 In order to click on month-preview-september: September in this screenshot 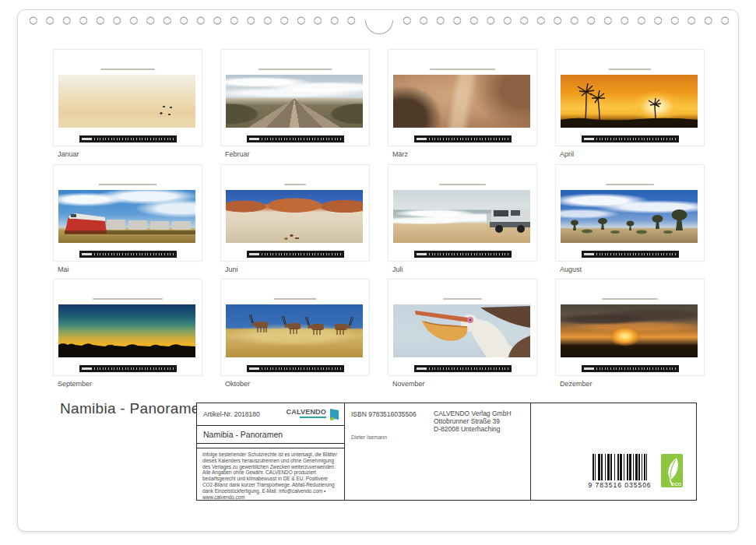, I will do `click(127, 335)`.